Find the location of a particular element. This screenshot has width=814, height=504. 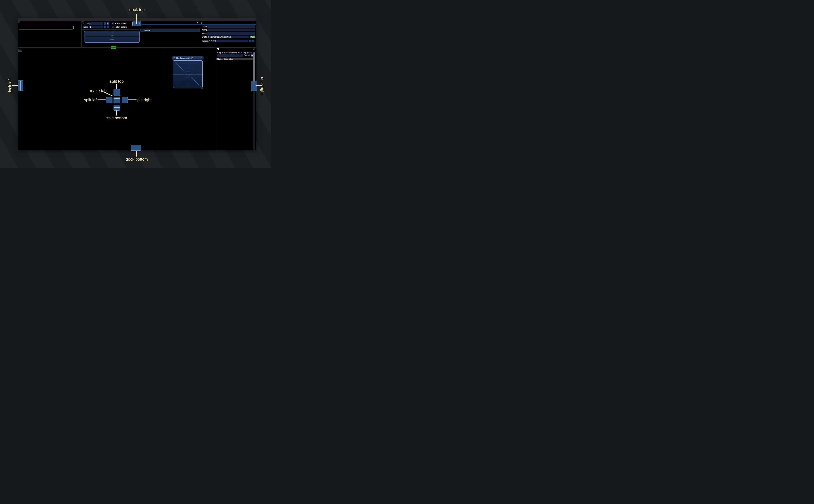

close-effect-list-icon is located at coordinates (254, 49).